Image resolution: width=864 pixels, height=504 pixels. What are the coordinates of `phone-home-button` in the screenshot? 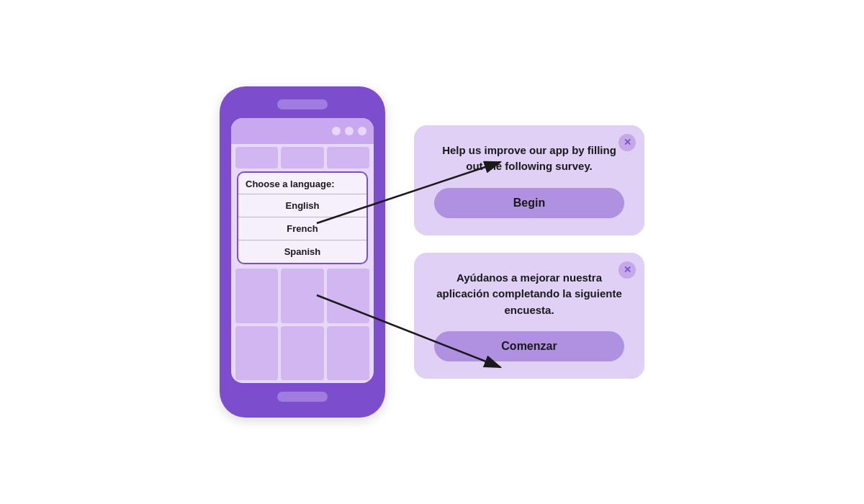 It's located at (302, 397).